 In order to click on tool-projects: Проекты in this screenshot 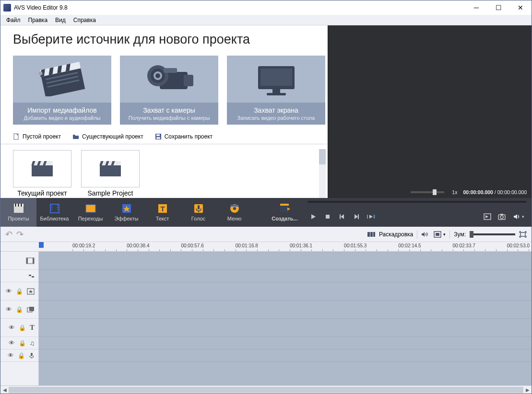, I will do `click(18, 212)`.